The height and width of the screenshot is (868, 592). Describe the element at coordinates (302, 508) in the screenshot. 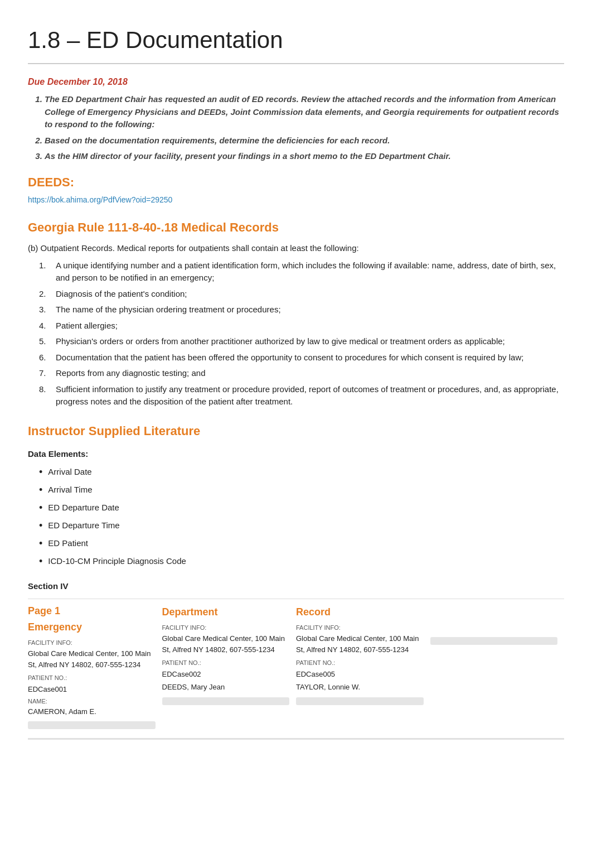

I see `data-element-3: ED Departure Date` at that location.